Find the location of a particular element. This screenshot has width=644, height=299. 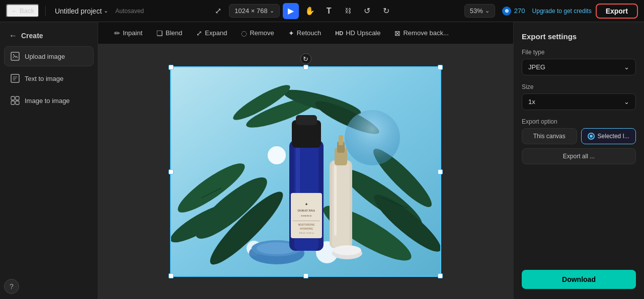

this-canvas-label: This canvas is located at coordinates (549, 136).